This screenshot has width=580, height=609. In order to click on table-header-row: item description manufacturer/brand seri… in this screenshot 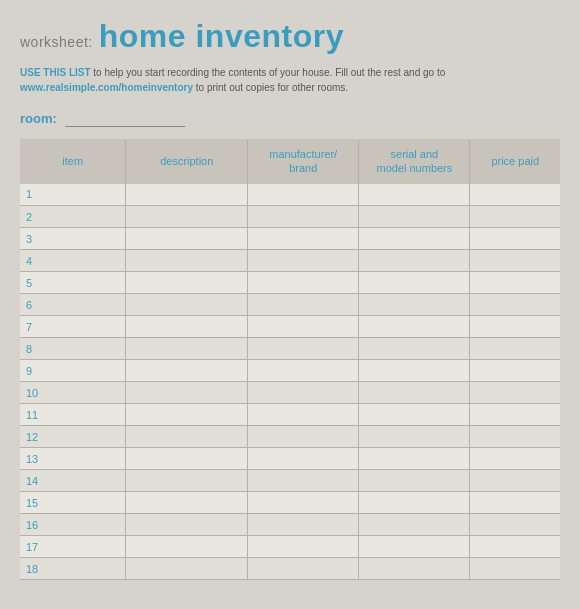, I will do `click(290, 162)`.